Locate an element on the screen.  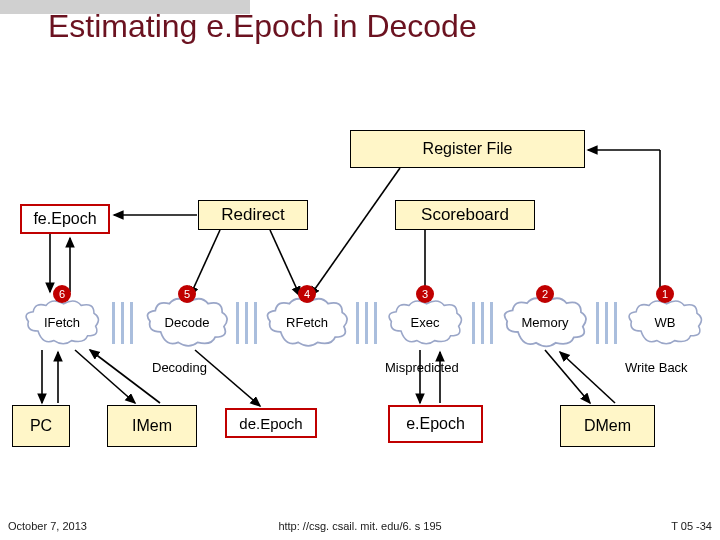
stage-label: IFetch is located at coordinates (62, 323).